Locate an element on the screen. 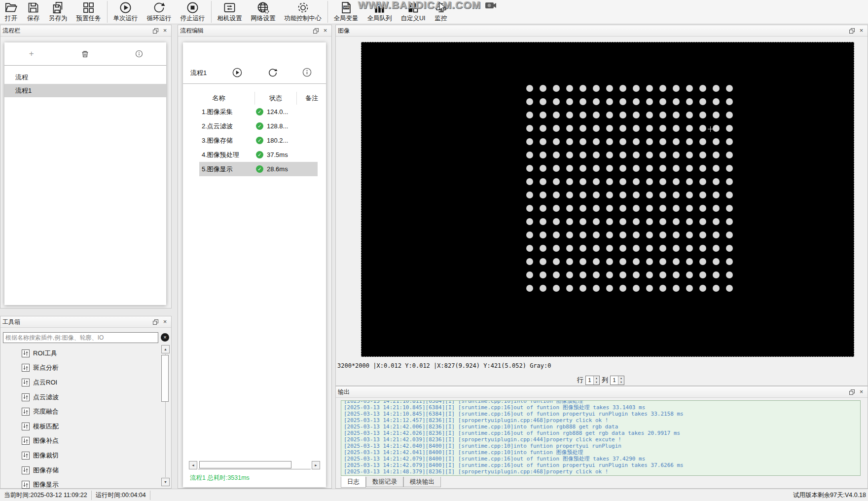 This screenshot has width=868, height=501. hscroll-thumb is located at coordinates (246, 465).